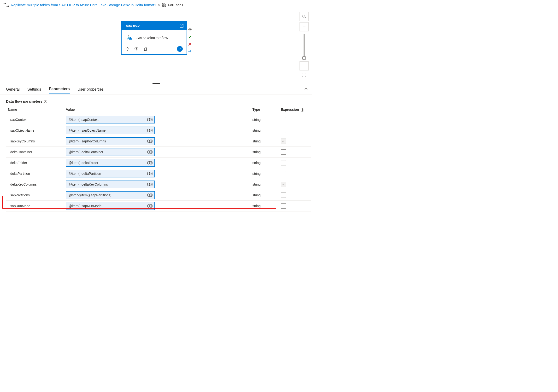 The height and width of the screenshot is (392, 558). Describe the element at coordinates (158, 158) in the screenshot. I see `parameters-table: Name Value Type Expression i sapContext@…` at that location.